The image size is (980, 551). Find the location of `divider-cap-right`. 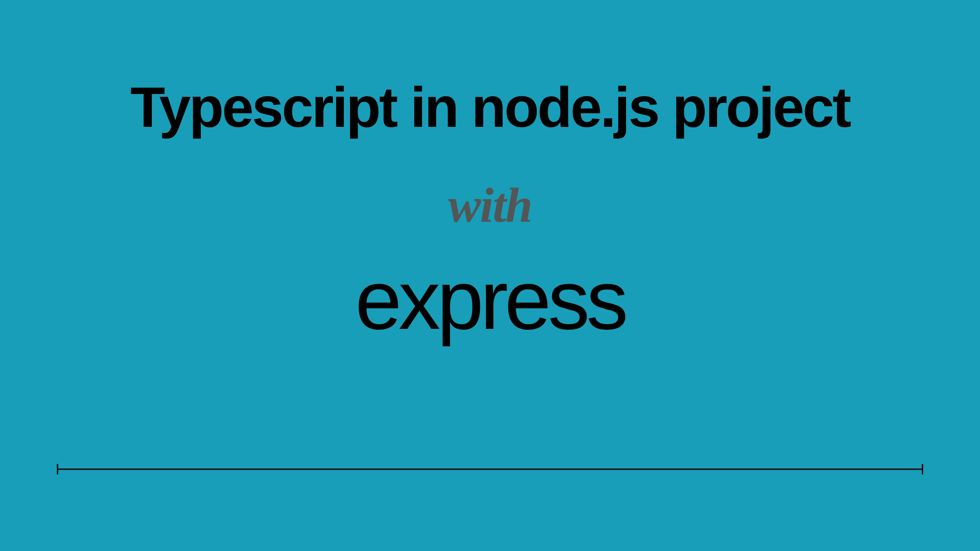

divider-cap-right is located at coordinates (922, 469).